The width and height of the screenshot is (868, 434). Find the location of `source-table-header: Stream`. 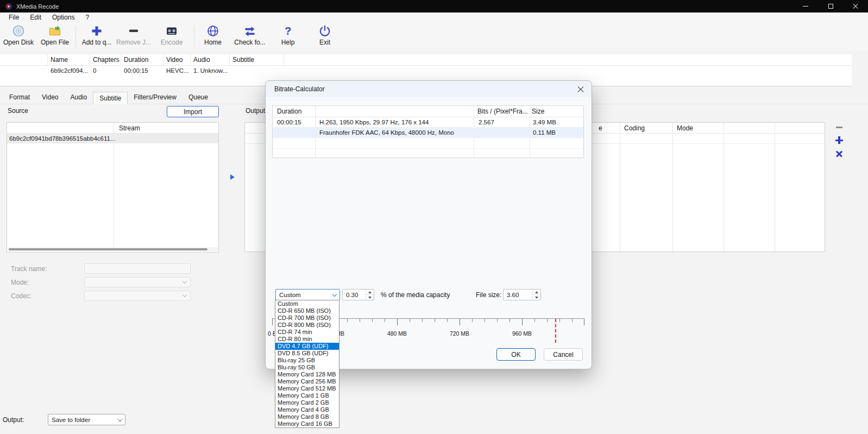

source-table-header: Stream is located at coordinates (113, 128).